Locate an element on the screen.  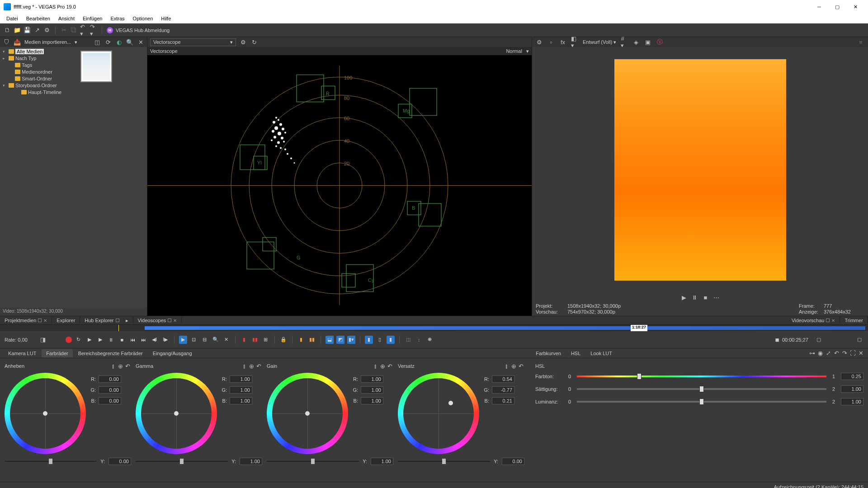
go-start-button: ⏮ is located at coordinates (133, 340).